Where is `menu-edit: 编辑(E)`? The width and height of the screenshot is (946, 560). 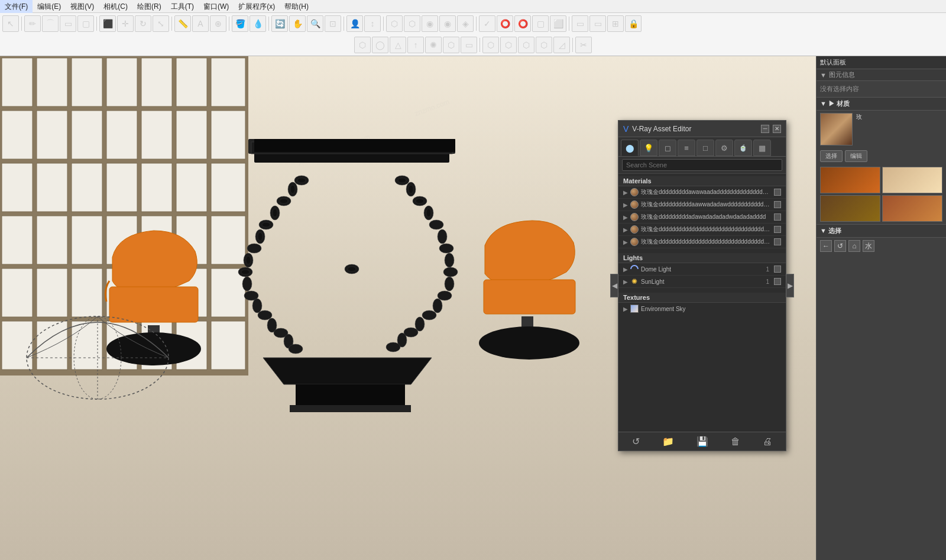 menu-edit: 编辑(E) is located at coordinates (49, 7).